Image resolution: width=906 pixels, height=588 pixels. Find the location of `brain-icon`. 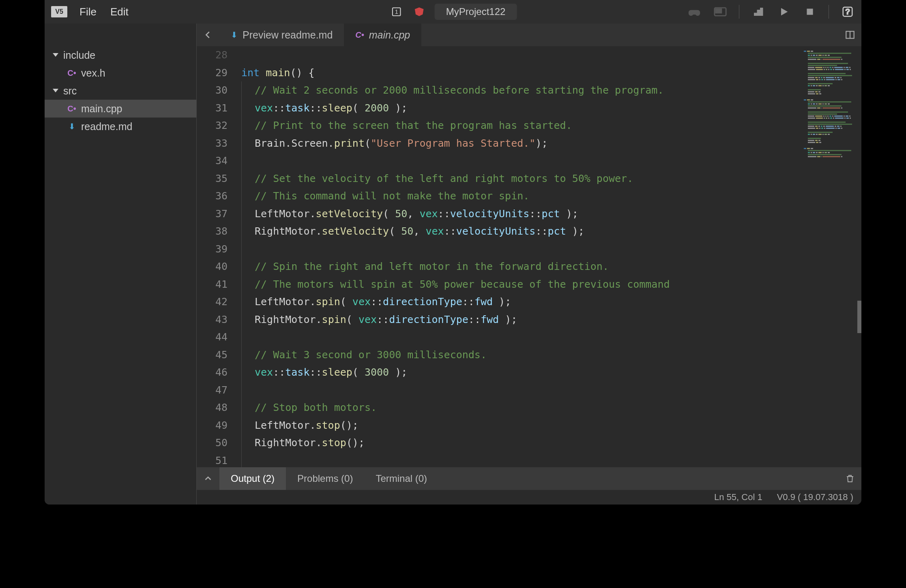

brain-icon is located at coordinates (720, 12).